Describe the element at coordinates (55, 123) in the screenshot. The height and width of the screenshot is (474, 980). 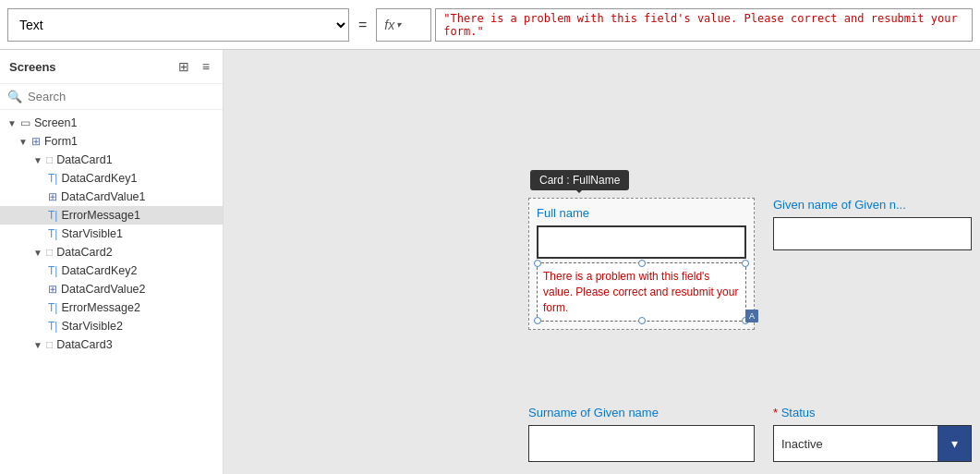
I see `tree-label-screen1: Screen1` at that location.